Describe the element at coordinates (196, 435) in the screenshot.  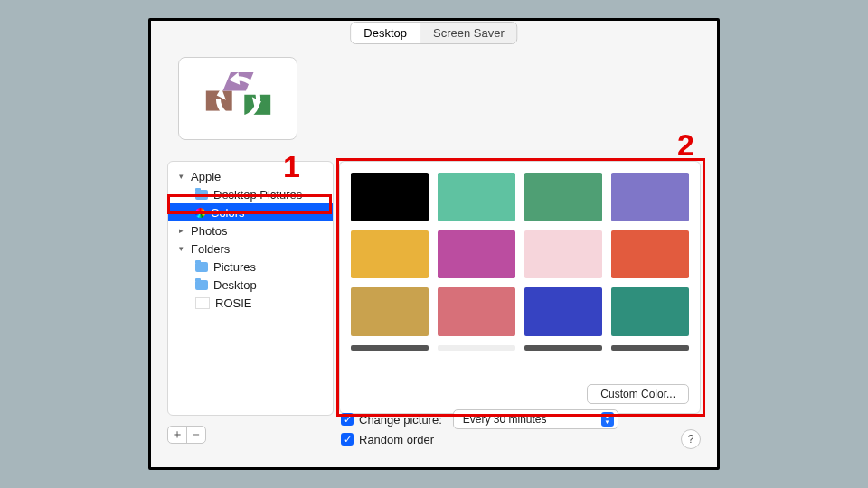
I see `remove-button: －` at that location.